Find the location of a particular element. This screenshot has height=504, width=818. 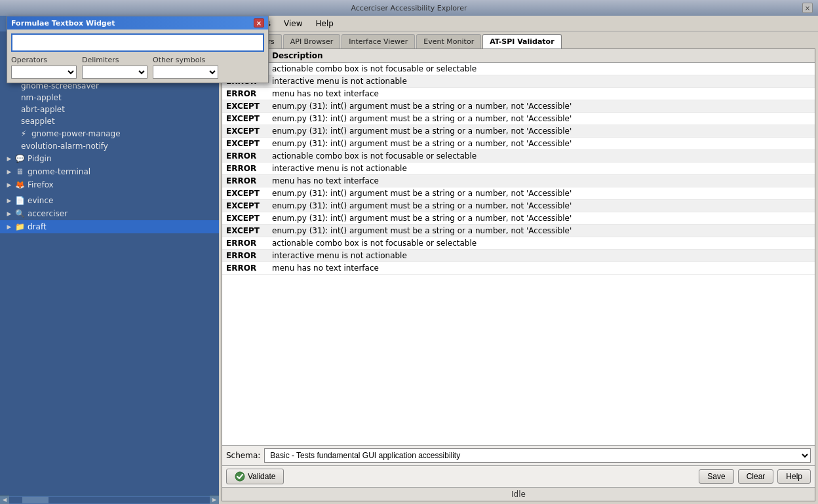

scroll-right-button: ▶ is located at coordinates (214, 500).